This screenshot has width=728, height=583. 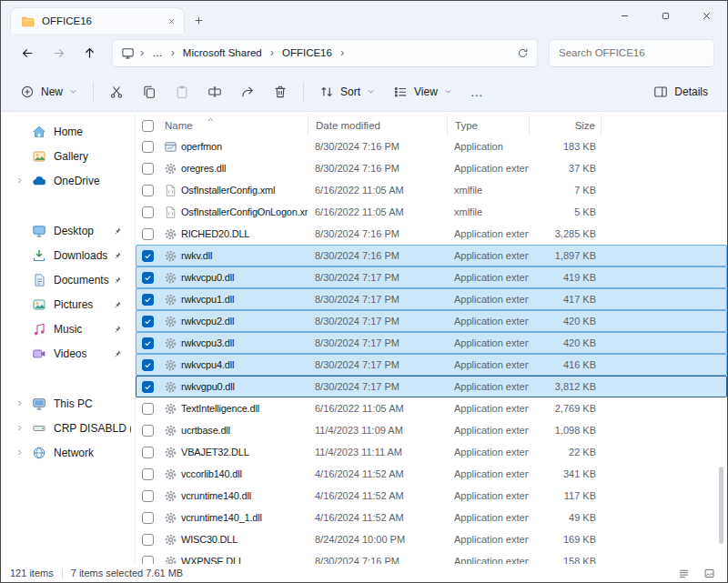 What do you see at coordinates (67, 304) in the screenshot?
I see `sidebar-item-pictures: Pictures` at bounding box center [67, 304].